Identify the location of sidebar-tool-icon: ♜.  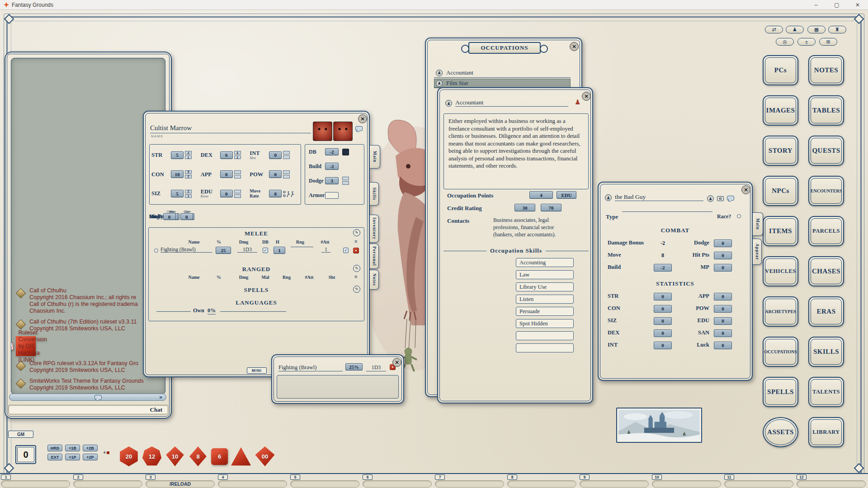
(837, 30).